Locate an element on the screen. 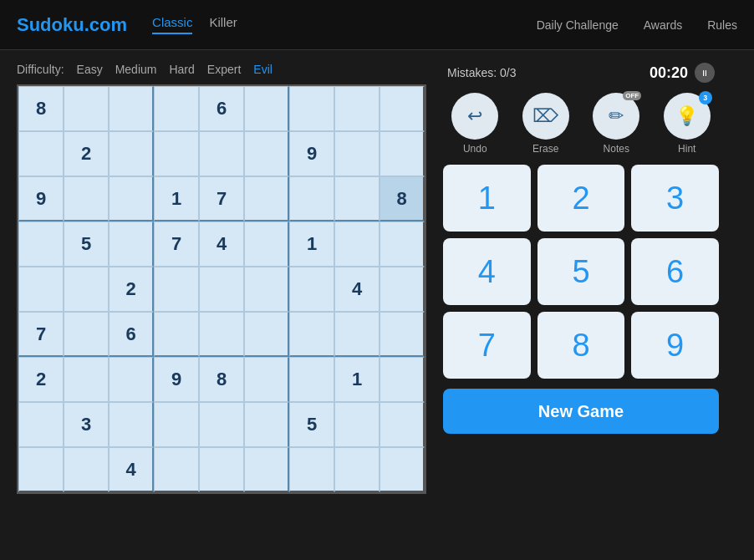  numpad-9: 9 is located at coordinates (675, 345).